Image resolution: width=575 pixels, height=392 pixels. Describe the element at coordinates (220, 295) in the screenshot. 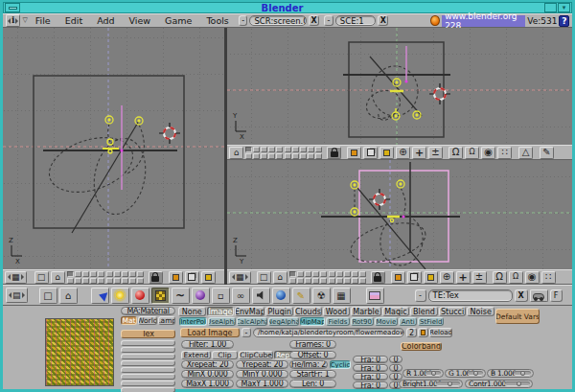

I see `edit-buttons-icon: ▫` at that location.